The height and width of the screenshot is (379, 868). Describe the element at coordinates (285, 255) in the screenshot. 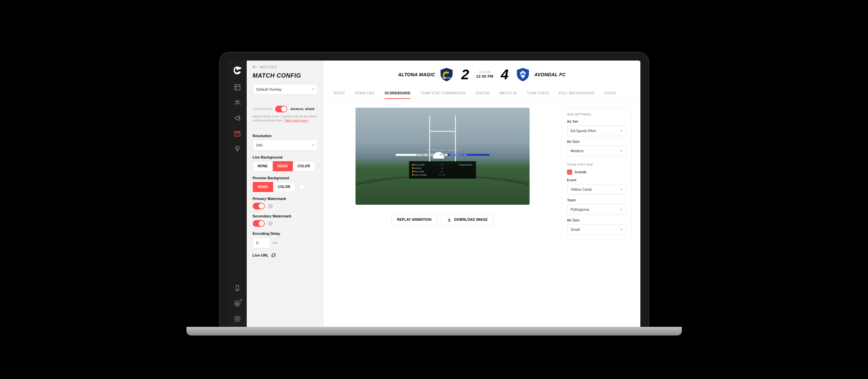

I see `live-url-row: Live URL` at that location.